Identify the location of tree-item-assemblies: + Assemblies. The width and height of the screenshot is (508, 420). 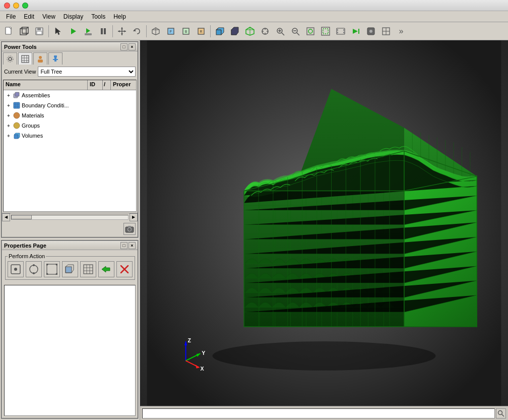
(70, 95).